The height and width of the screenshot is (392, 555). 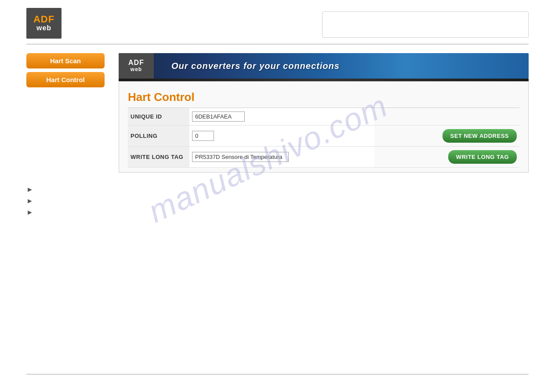 What do you see at coordinates (240, 157) in the screenshot?
I see `write-long-tag-input` at bounding box center [240, 157].